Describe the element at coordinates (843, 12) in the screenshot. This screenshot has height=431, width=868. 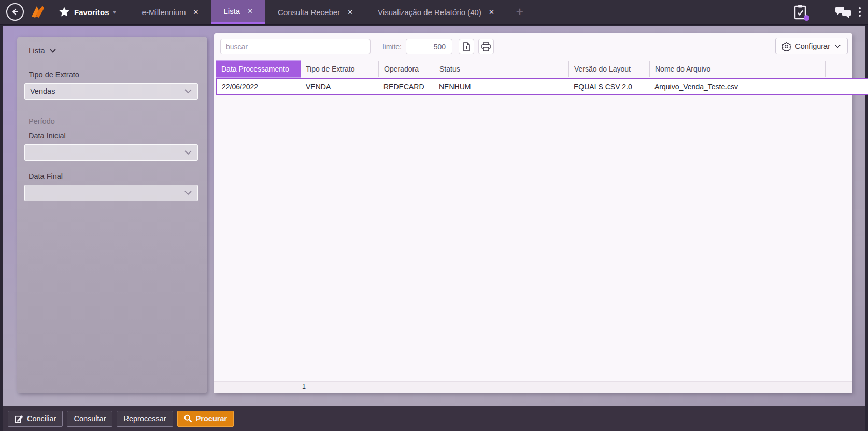
I see `chat-bubbles-icon` at that location.